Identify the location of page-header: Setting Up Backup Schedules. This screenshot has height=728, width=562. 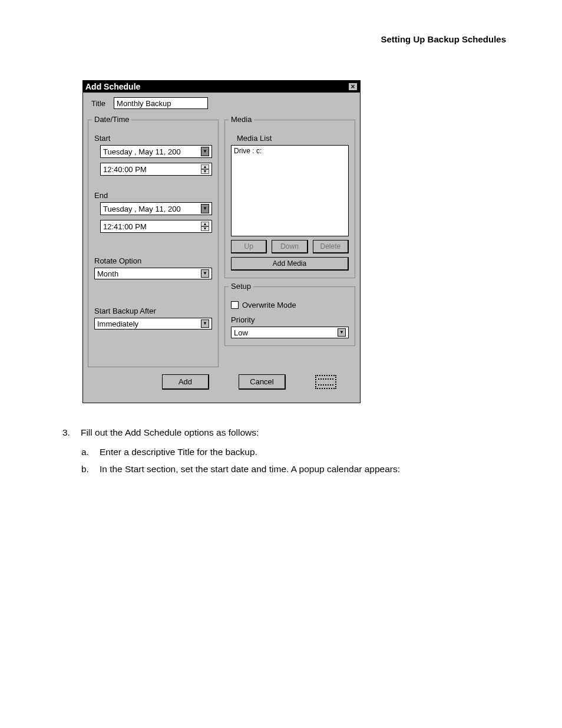
(443, 39).